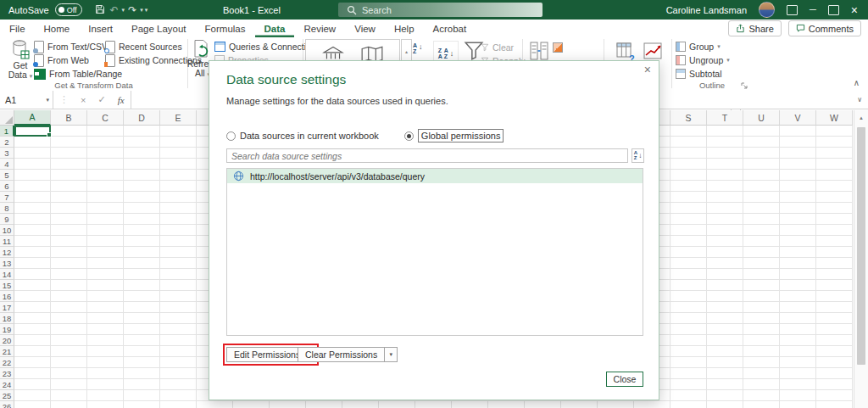 This screenshot has height=408, width=868. I want to click on confirm-entry-icon: ✓, so click(102, 100).